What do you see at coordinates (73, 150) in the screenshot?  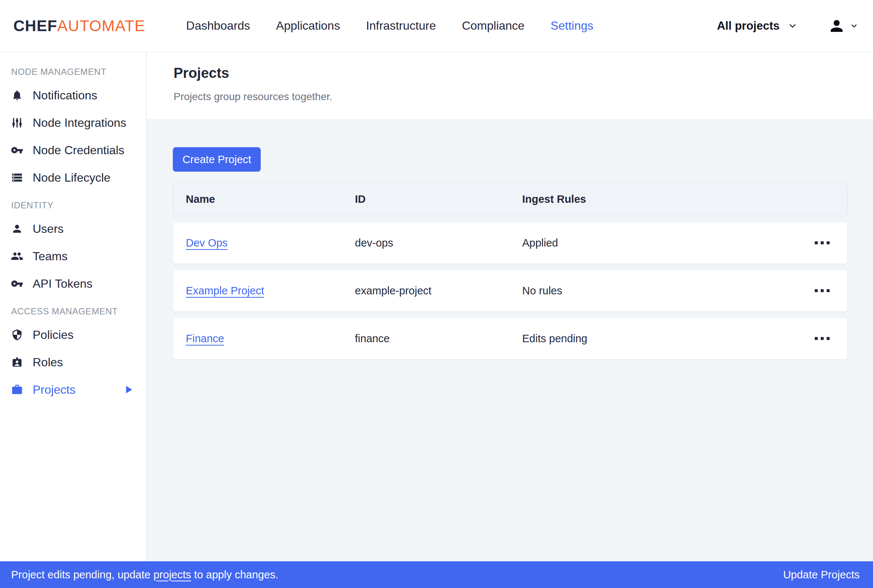 I see `sidebar-item-node-credentials: Node Credentials` at bounding box center [73, 150].